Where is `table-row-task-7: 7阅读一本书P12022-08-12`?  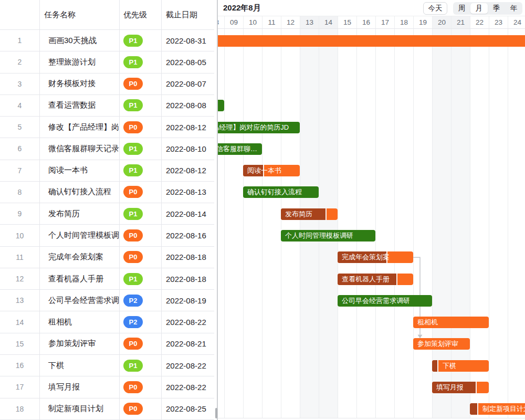
table-row-task-7: 7阅读一本书P12022-08-12 is located at coordinates (107, 171).